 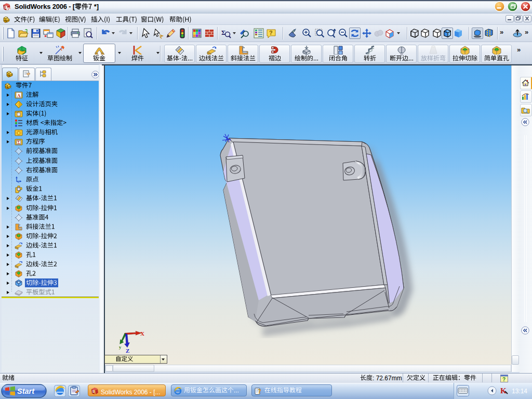 What do you see at coordinates (128, 351) in the screenshot?
I see `svg-text: Z` at bounding box center [128, 351].